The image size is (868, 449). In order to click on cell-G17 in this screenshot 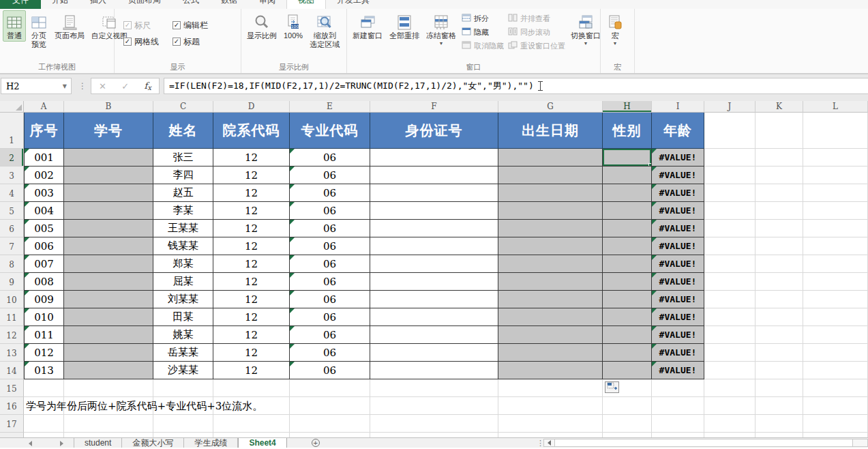, I will do `click(551, 424)`.